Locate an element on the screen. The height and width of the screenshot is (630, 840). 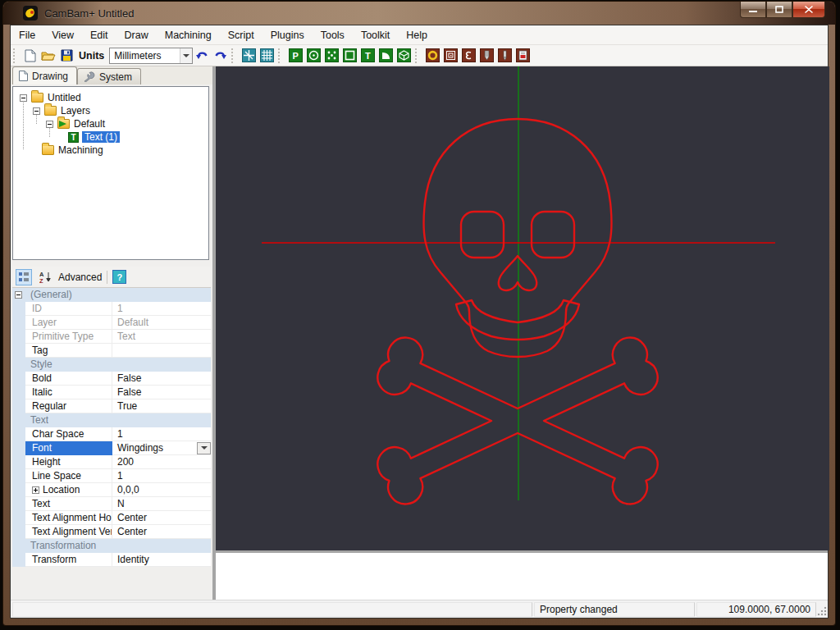
resize-grip-icon is located at coordinates (822, 609).